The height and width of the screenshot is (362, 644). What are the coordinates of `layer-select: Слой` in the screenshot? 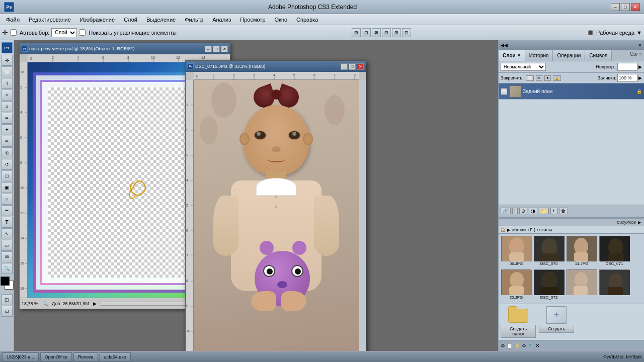 It's located at (64, 33).